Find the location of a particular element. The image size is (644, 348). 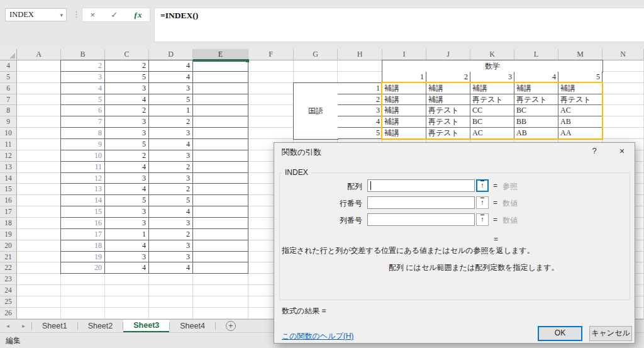

add-sheet-button: + is located at coordinates (231, 326).